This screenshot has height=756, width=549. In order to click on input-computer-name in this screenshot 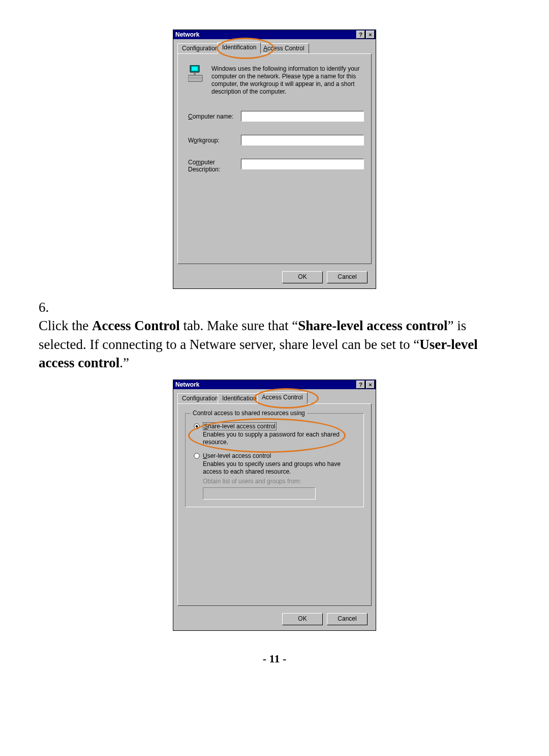, I will do `click(302, 116)`.